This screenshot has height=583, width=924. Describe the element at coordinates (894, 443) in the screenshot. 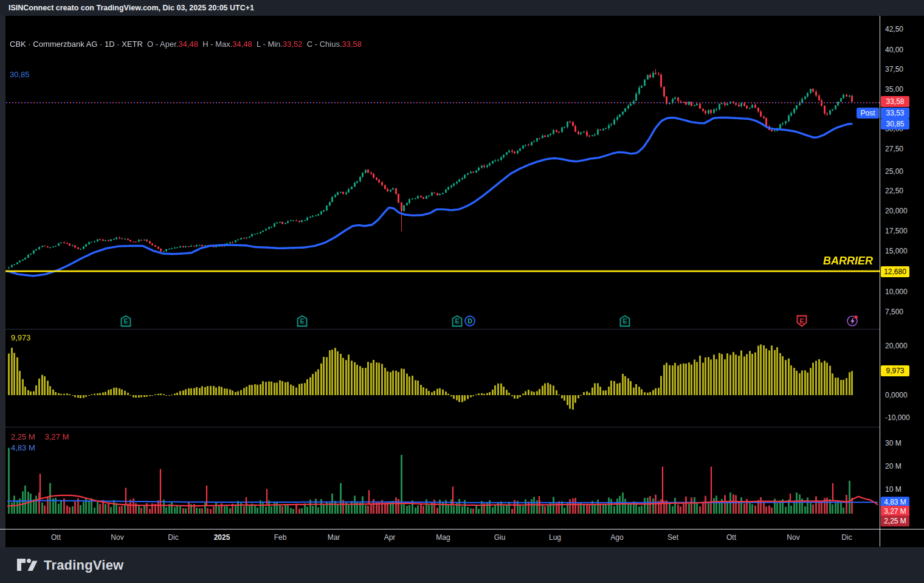

I see `axis-tick-label: 30 M` at that location.